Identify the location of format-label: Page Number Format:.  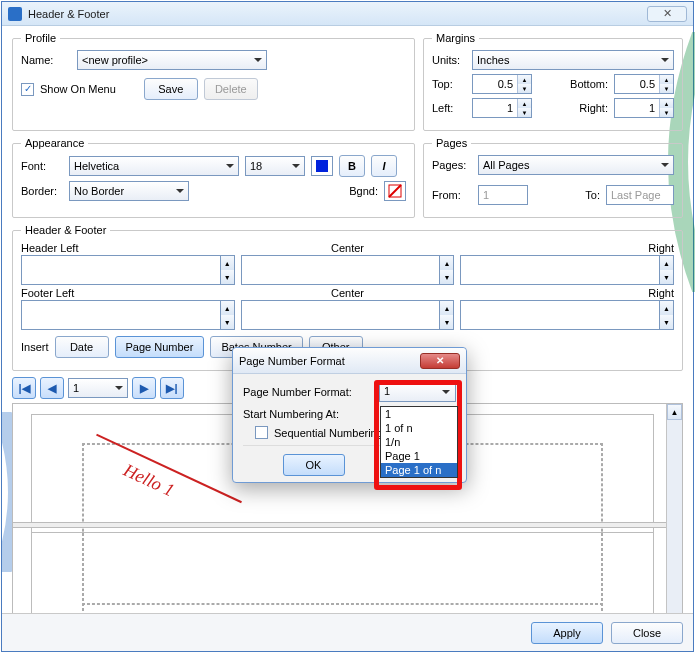
(308, 392).